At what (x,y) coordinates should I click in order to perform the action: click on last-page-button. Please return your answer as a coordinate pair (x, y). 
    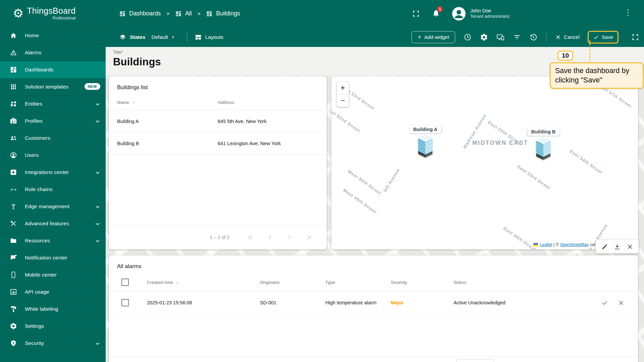
    Looking at the image, I should click on (309, 237).